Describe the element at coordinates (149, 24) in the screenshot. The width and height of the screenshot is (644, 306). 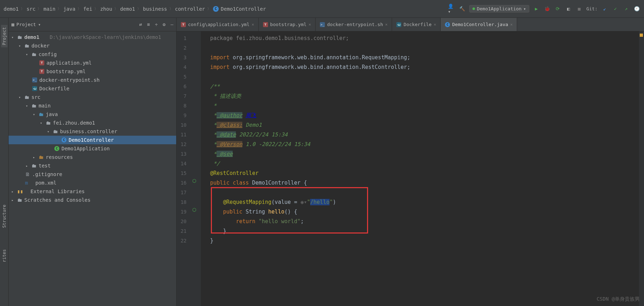
I see `expand-all-icon: ≡` at that location.